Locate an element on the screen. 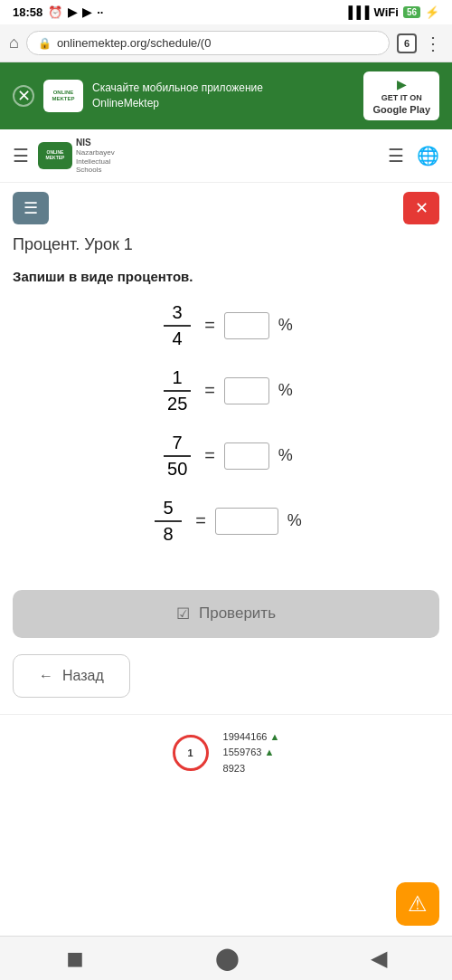 This screenshot has height=980, width=452. battery-indicator: 56 is located at coordinates (412, 13).